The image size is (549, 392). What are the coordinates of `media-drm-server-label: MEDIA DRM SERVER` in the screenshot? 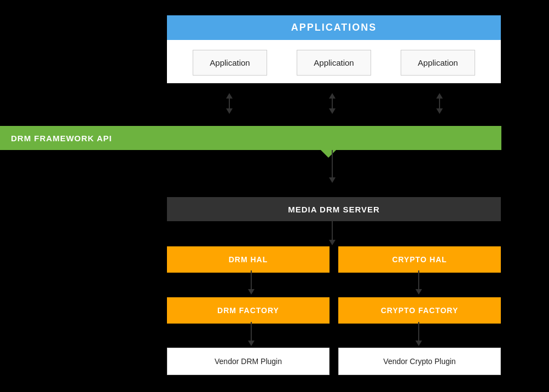 It's located at (334, 209).